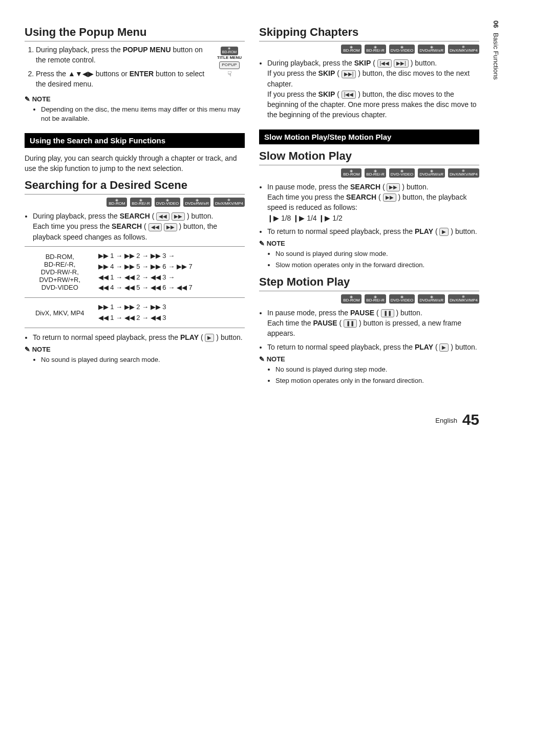 The height and width of the screenshot is (756, 553). Describe the element at coordinates (377, 370) in the screenshot. I see `note-item: No sound is played during step mode.` at that location.